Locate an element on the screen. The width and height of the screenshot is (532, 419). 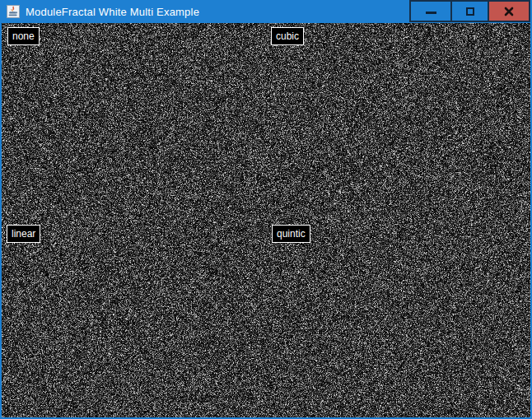
titlebar: ModuleFractal White Multi Example is located at coordinates (266, 12).